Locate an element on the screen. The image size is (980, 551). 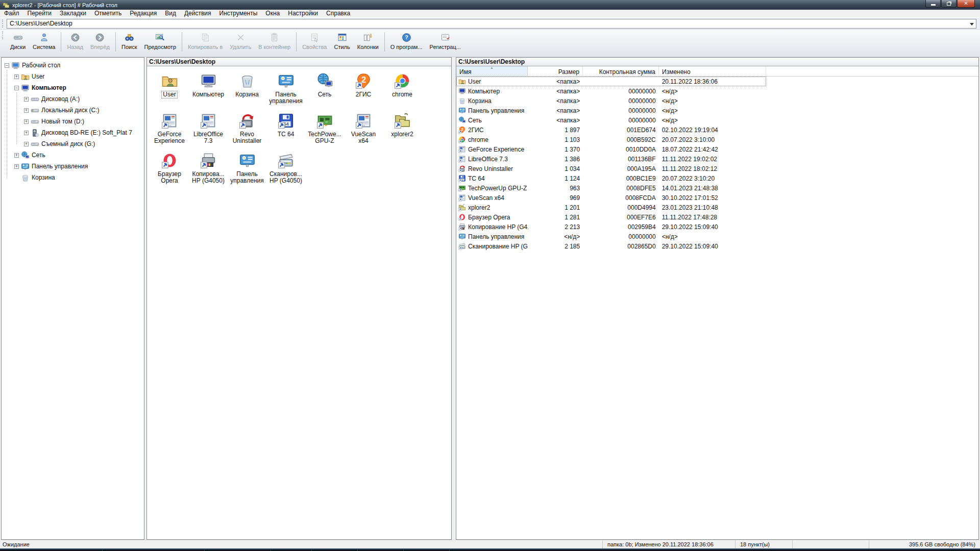
file-row-8: LibreOffice 7.31 386001136BF11.11.2022 1… is located at coordinates (611, 159).